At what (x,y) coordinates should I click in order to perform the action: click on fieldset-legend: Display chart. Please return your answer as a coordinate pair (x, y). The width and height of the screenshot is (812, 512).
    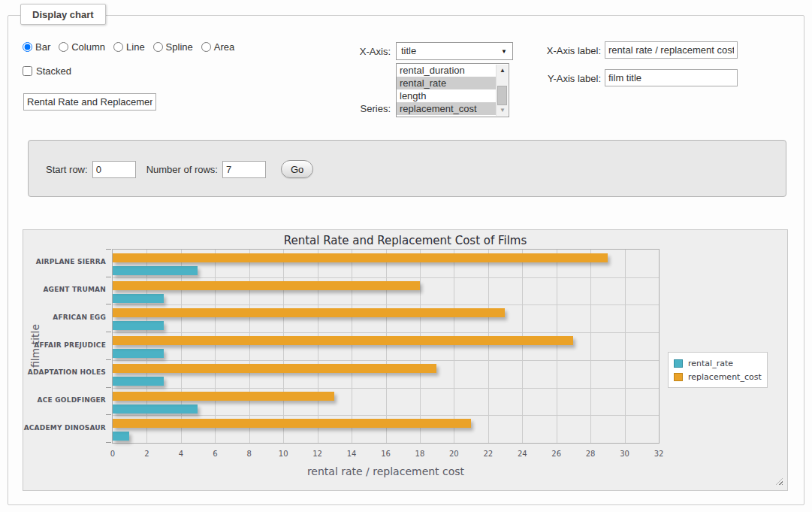
    Looking at the image, I should click on (63, 14).